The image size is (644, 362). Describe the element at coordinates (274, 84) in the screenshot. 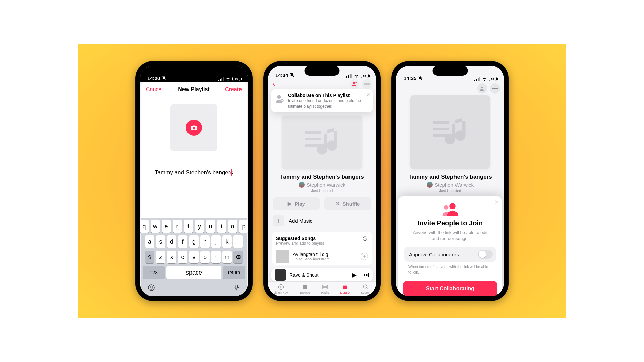

I see `back-button: ‹` at that location.